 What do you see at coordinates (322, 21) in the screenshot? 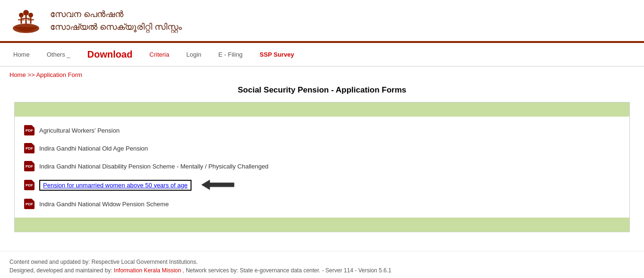
I see `header: സേവന പെൻഷൻ സോഷ്യൽ സെക്യൂരിറ്റി സിസ്റ്റം` at bounding box center [322, 21].